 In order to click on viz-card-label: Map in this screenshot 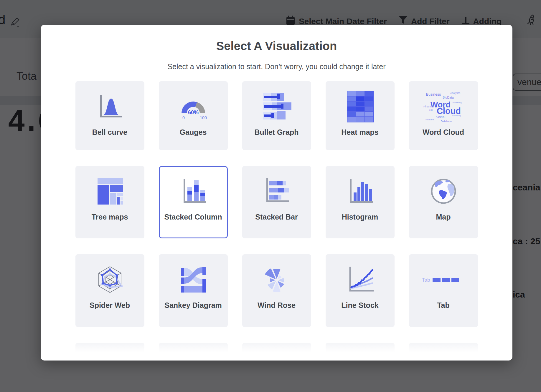, I will do `click(443, 217)`.